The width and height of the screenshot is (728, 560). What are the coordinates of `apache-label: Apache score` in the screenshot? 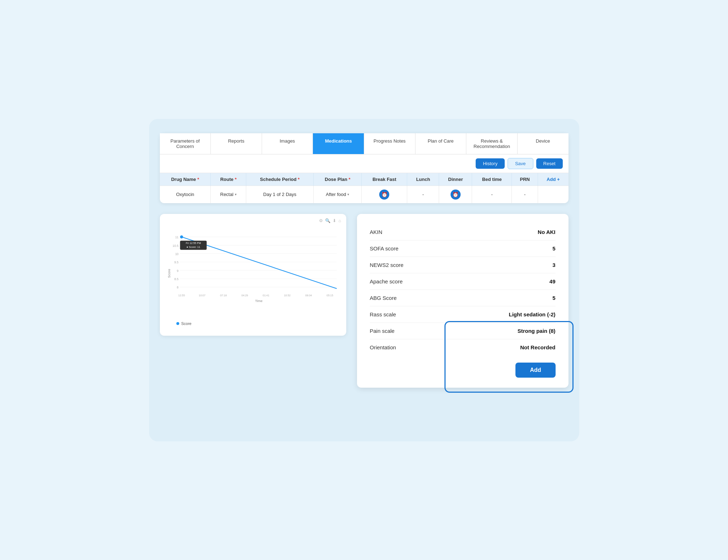 It's located at (386, 282).